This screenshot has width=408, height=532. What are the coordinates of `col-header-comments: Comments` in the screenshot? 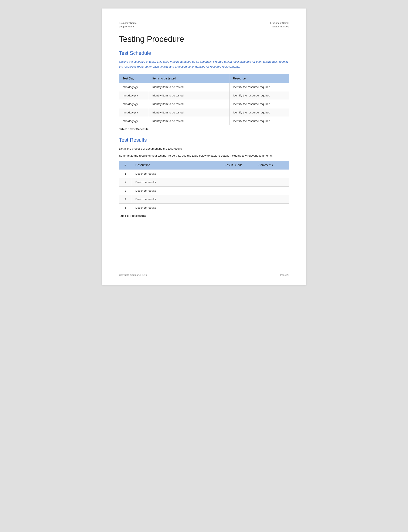 It's located at (272, 165).